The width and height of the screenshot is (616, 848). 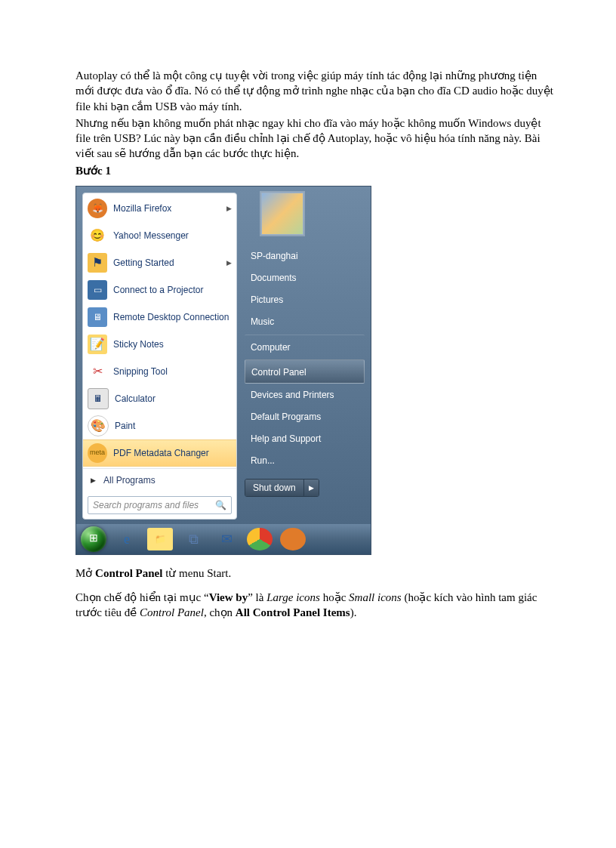 What do you see at coordinates (98, 426) in the screenshot?
I see `paint-icon: 🎨` at bounding box center [98, 426].